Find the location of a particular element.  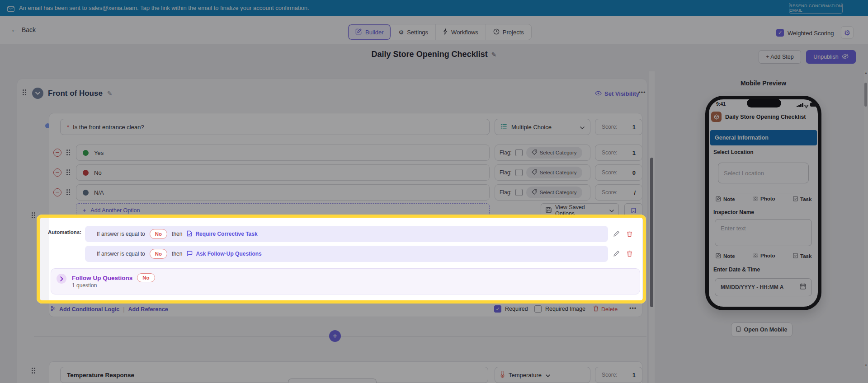

eye-icon is located at coordinates (599, 94).